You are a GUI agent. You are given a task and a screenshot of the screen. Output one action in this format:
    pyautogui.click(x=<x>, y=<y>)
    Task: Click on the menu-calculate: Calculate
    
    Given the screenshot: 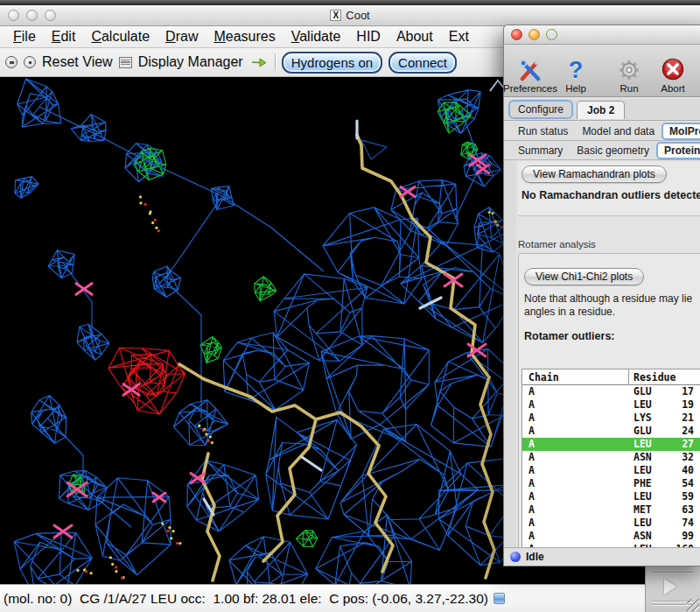 What is the action you would take?
    pyautogui.click(x=121, y=37)
    